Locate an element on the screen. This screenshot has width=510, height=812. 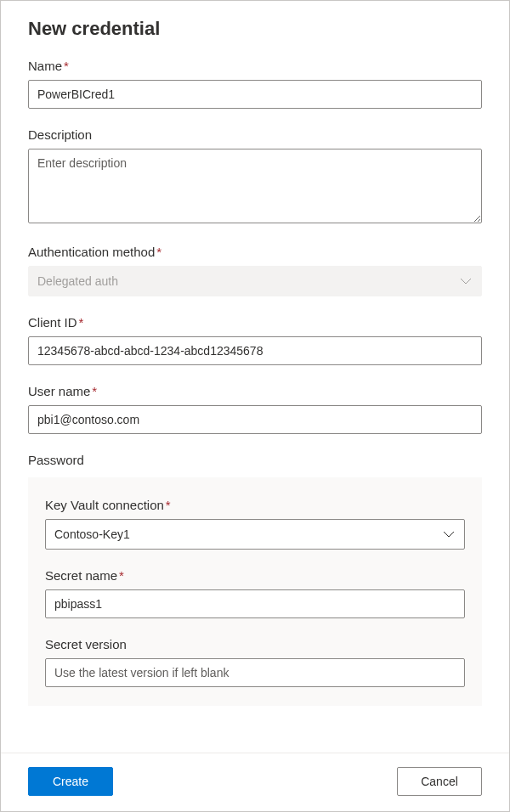
description-field-group: Description is located at coordinates (255, 177).